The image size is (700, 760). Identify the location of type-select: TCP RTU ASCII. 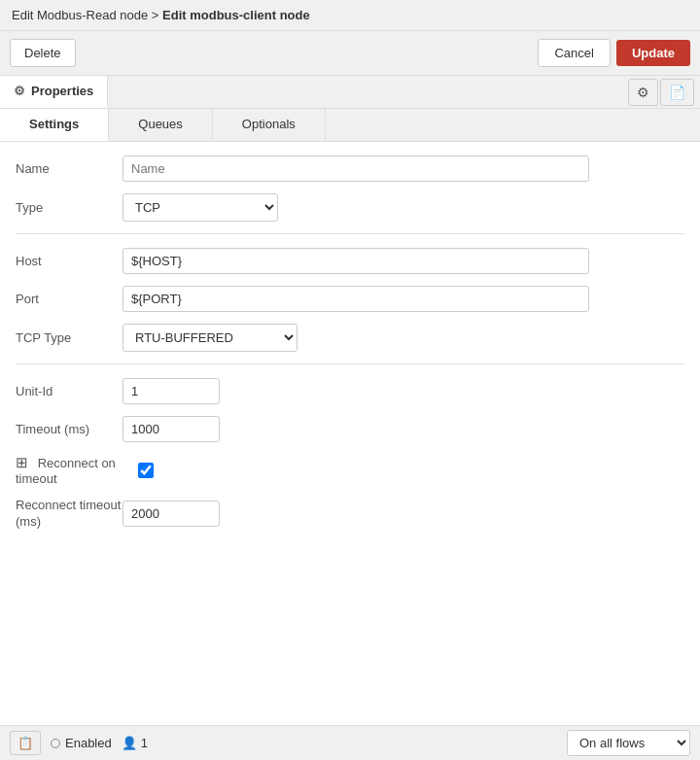
(200, 208).